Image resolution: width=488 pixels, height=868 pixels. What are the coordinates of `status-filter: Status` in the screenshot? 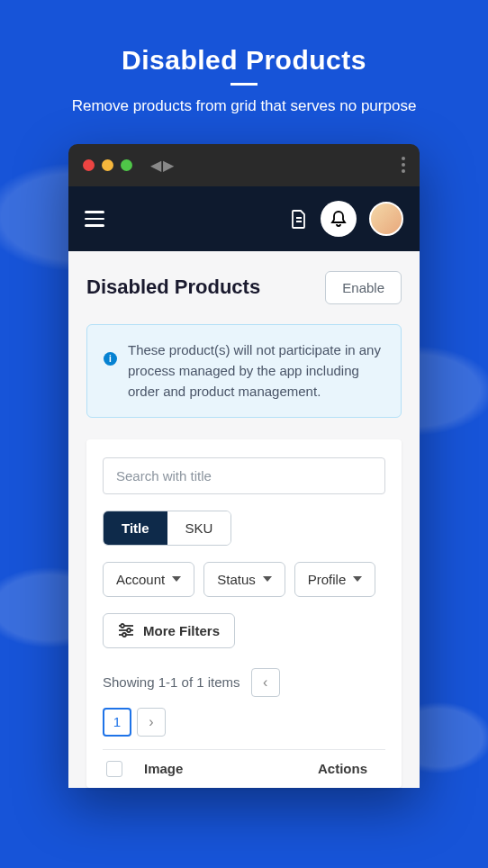 It's located at (245, 580).